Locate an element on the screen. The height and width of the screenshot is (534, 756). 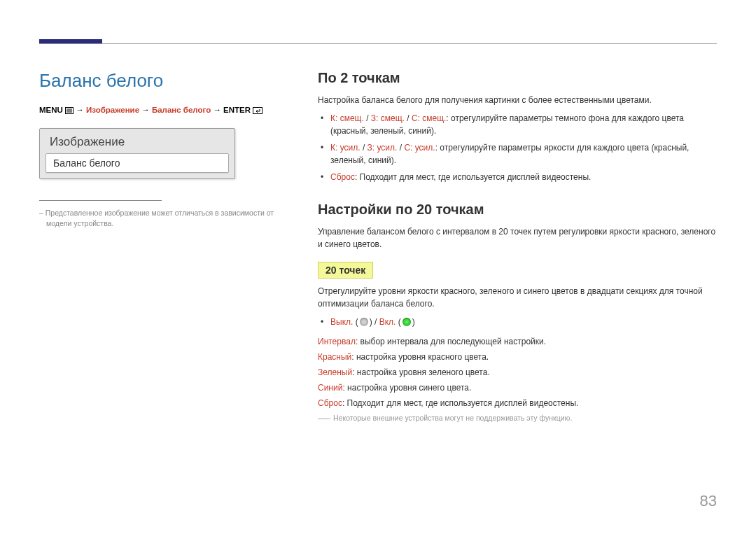
footnote: Некоторые внешние устройства могут не по… is located at coordinates (517, 418).